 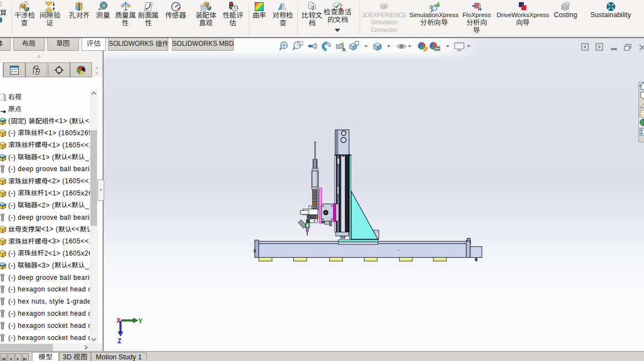 I want to click on svg-text: Z, so click(x=119, y=342).